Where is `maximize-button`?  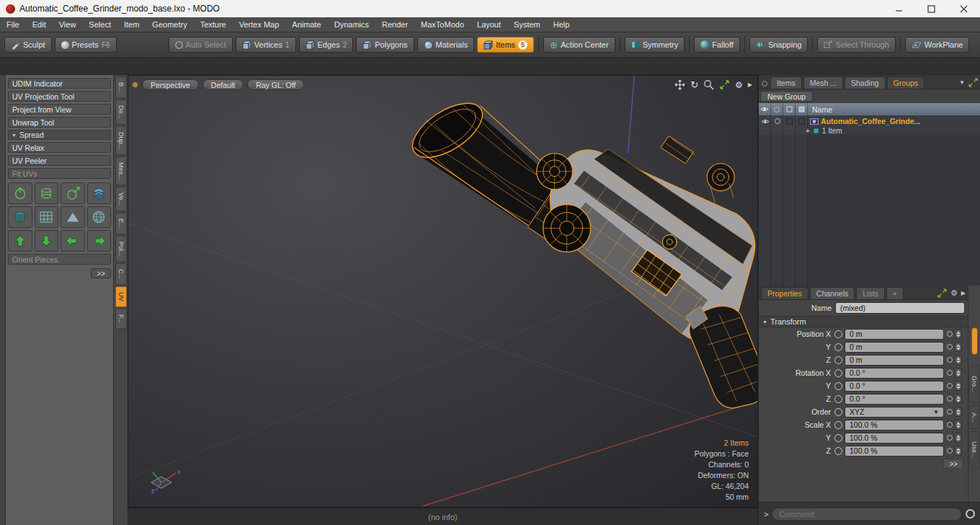
maximize-button is located at coordinates (931, 9).